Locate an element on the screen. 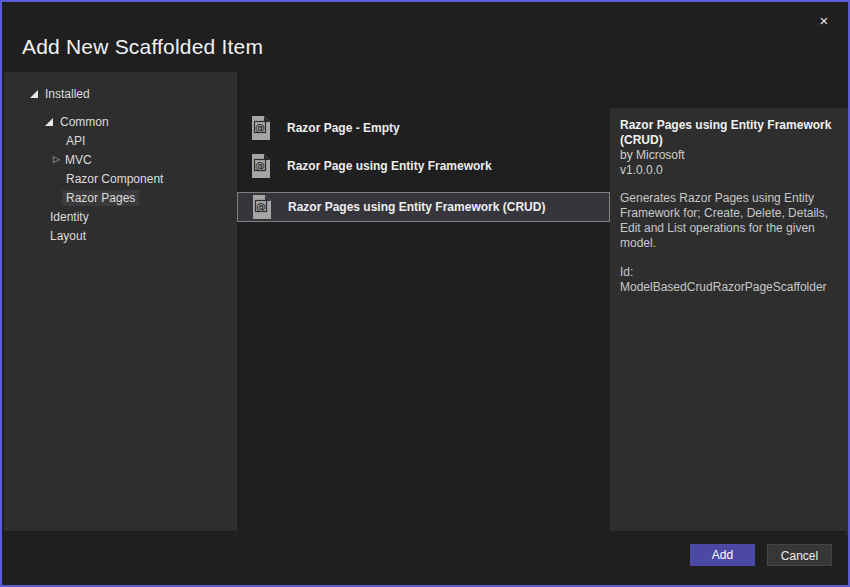 The width and height of the screenshot is (850, 587). close-icon: × is located at coordinates (824, 20).